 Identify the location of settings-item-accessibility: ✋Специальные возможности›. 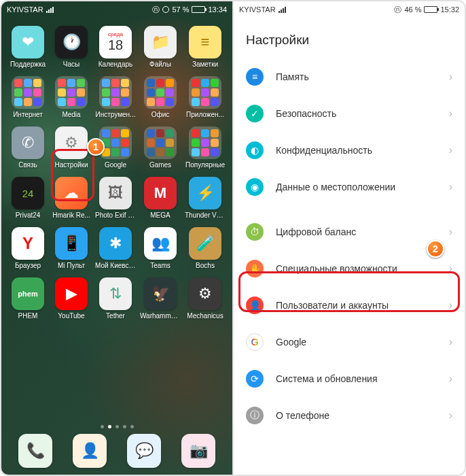
(349, 269).